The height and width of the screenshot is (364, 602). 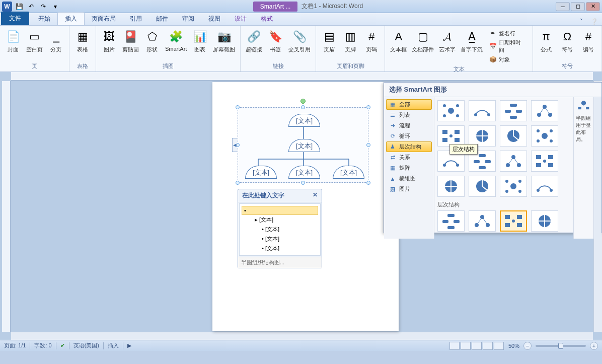 What do you see at coordinates (399, 41) in the screenshot?
I see `ribbon-button-文本框: A文本框` at bounding box center [399, 41].